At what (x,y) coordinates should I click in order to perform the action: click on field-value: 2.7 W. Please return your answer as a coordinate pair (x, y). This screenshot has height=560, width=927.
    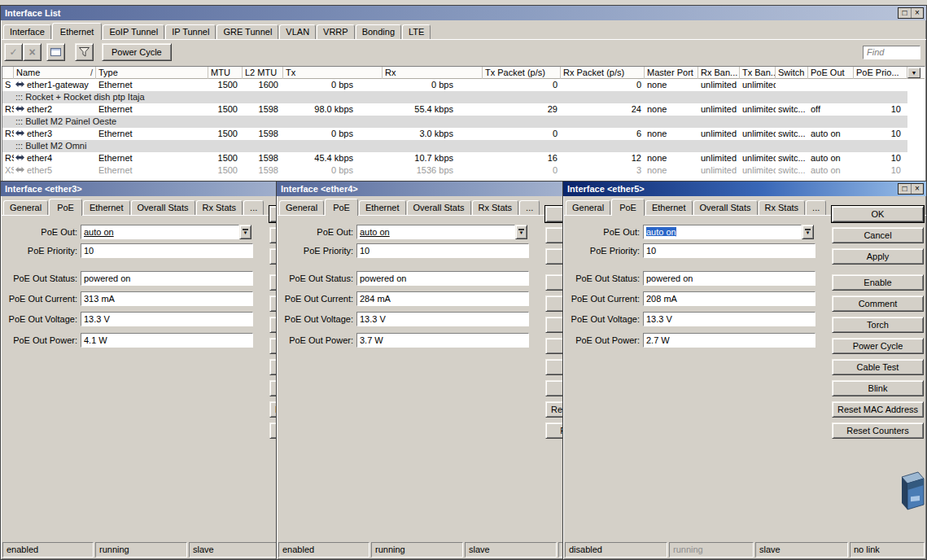
    Looking at the image, I should click on (658, 340).